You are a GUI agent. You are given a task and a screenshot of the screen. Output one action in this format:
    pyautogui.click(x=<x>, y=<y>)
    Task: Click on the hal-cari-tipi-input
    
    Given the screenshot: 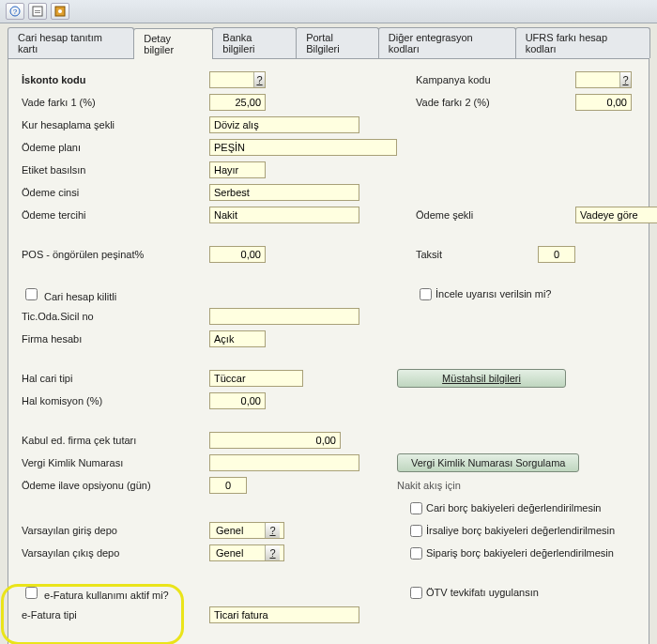 What is the action you would take?
    pyautogui.click(x=256, y=378)
    